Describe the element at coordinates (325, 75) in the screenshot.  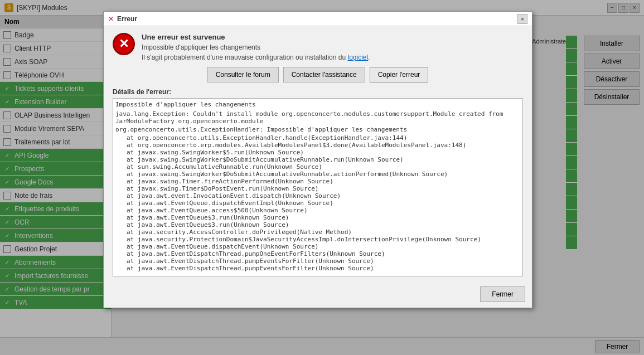
I see `assistance-button: Contacter l'assistance` at that location.